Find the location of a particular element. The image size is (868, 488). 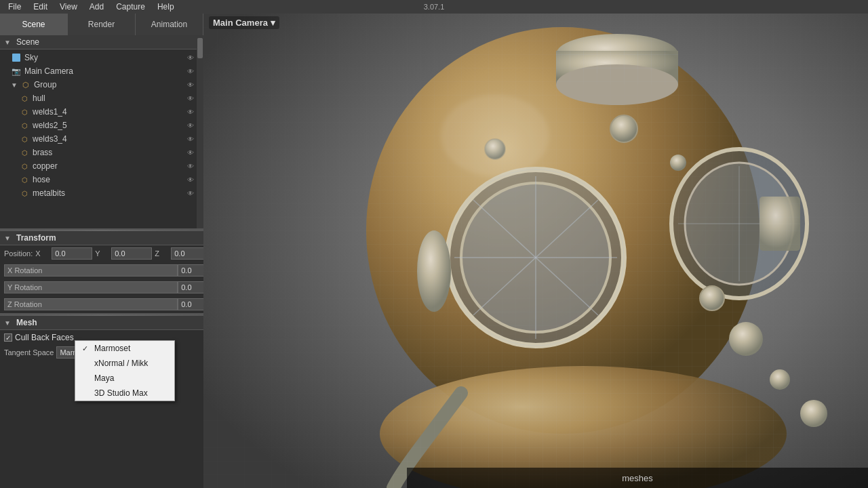

dropdown-option-3dsmax: 3D Studio Max is located at coordinates (125, 393).